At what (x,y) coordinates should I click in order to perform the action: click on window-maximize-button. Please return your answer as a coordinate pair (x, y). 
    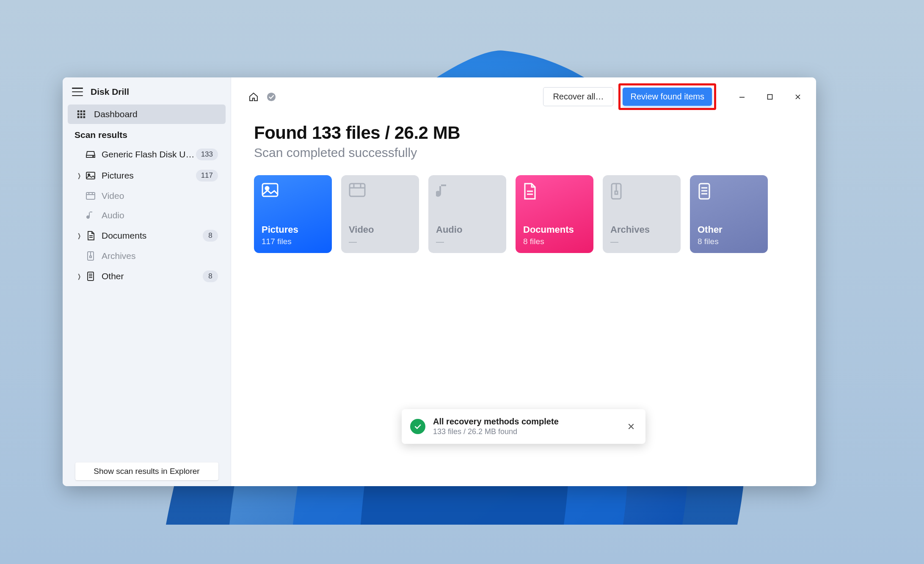
    Looking at the image, I should click on (770, 97).